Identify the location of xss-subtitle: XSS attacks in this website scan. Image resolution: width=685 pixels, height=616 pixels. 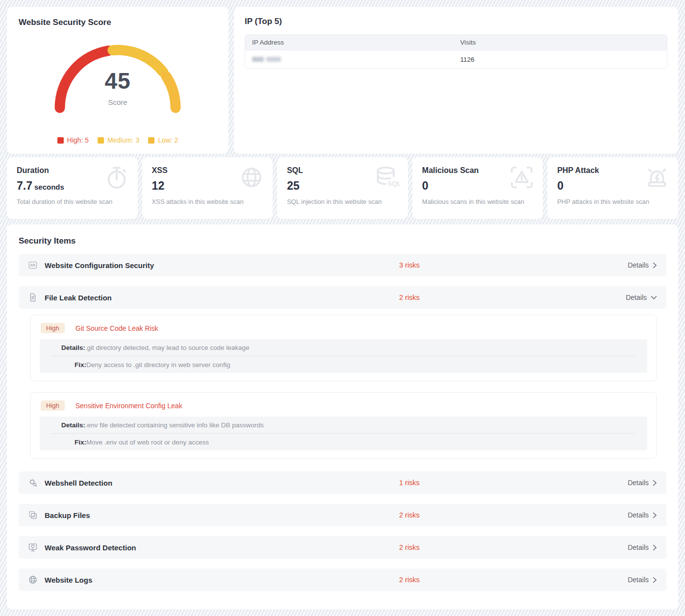
(208, 202).